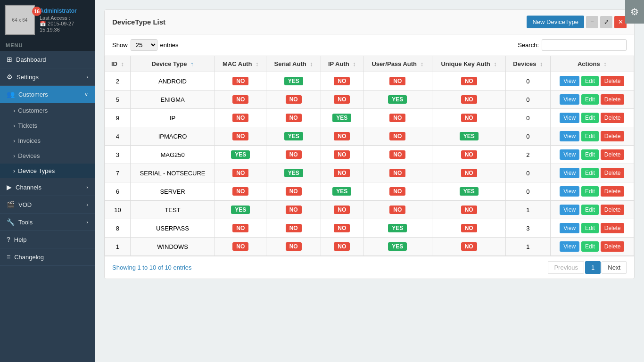  What do you see at coordinates (398, 118) in the screenshot?
I see `cell-user-pass-auth: NO` at bounding box center [398, 118].